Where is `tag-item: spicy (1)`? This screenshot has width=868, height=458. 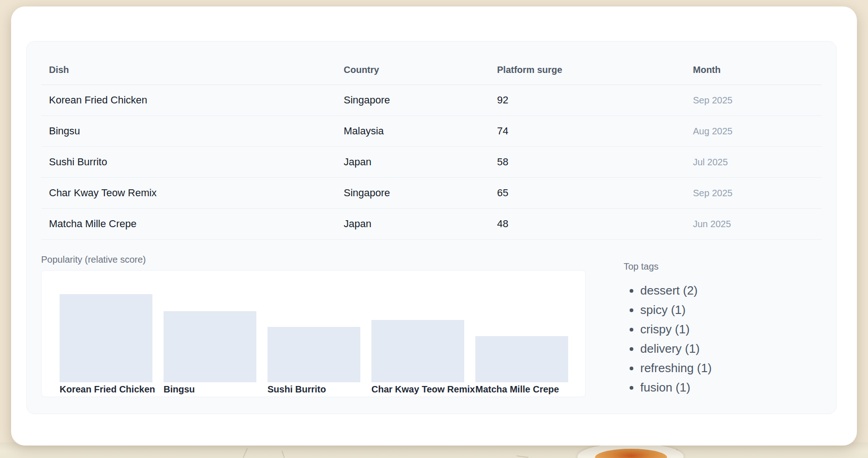 tag-item: spicy (1) is located at coordinates (676, 310).